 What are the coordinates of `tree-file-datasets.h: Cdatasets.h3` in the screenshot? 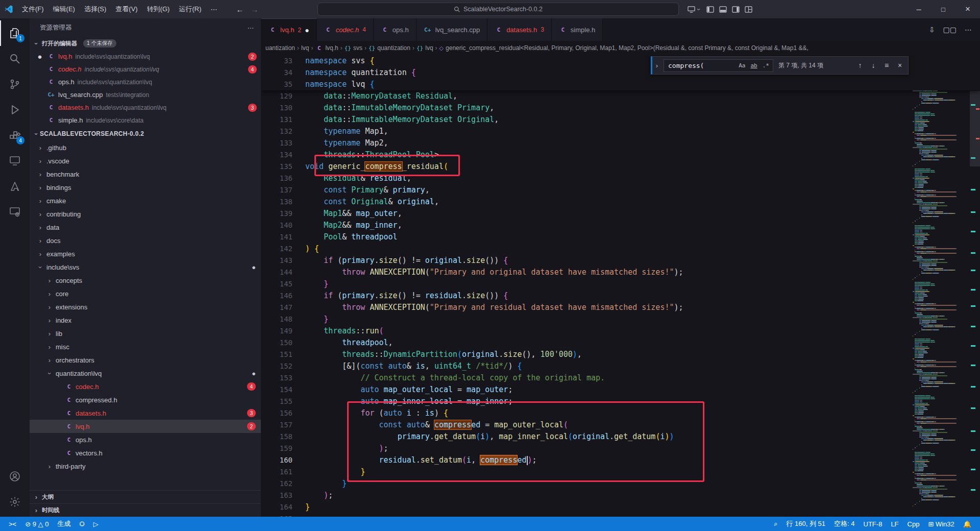 It's located at (145, 413).